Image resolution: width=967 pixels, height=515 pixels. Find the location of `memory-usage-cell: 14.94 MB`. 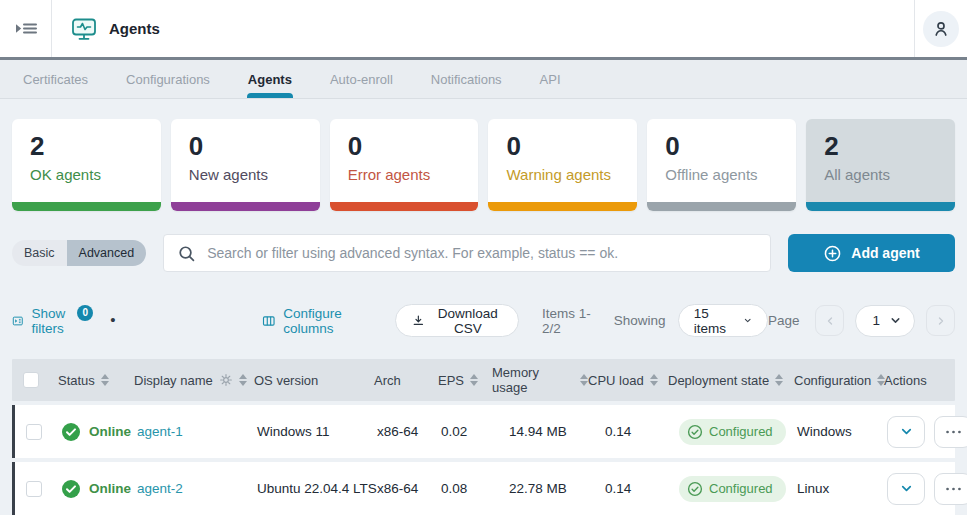

memory-usage-cell: 14.94 MB is located at coordinates (543, 432).